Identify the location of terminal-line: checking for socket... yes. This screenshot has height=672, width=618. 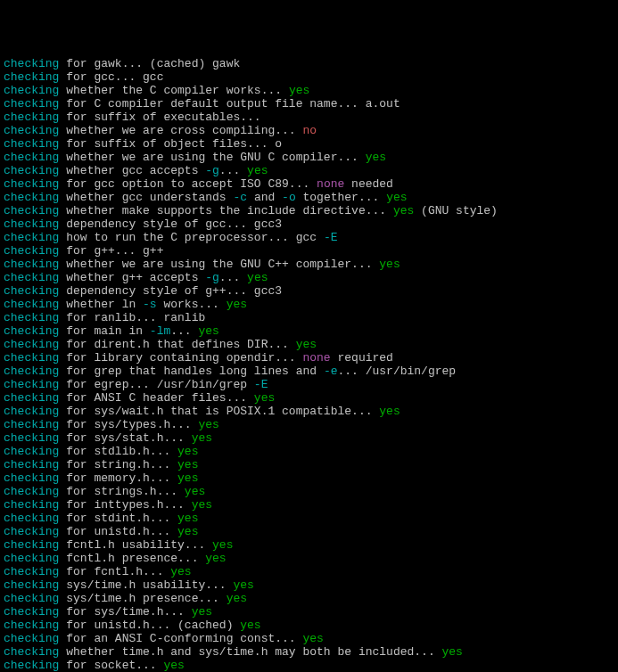
(309, 665).